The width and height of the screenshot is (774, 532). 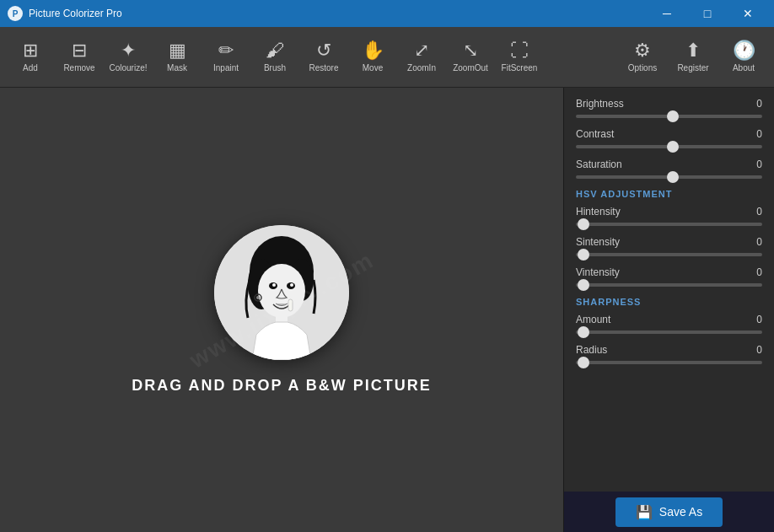 I want to click on radius-value: 0, so click(x=754, y=350).